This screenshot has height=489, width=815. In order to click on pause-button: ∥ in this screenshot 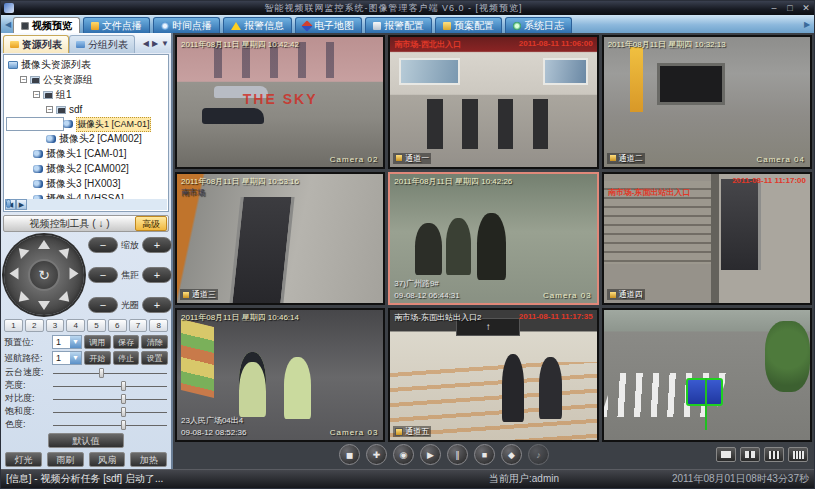, I will do `click(458, 454)`.